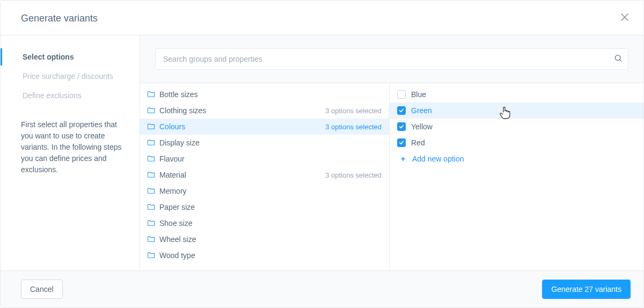 Image resolution: width=644 pixels, height=308 pixels. I want to click on generate-button: Generate 27 variants, so click(586, 289).